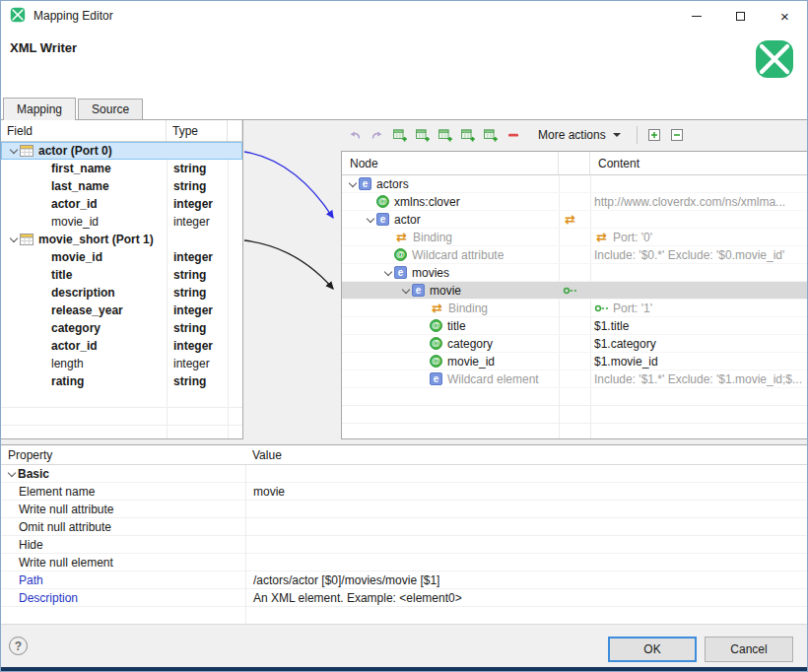 The image size is (808, 672). I want to click on property-value: movie, so click(526, 492).